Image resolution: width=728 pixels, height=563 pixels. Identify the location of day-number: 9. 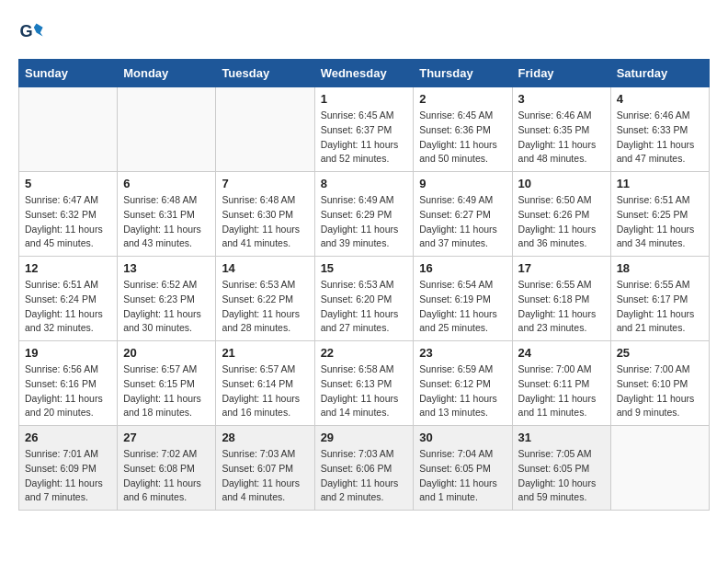
(462, 184).